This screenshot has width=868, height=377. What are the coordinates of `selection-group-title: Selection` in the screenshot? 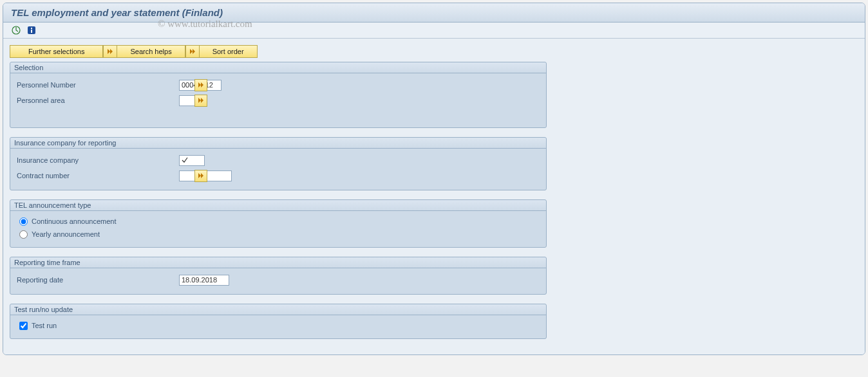 It's located at (278, 68).